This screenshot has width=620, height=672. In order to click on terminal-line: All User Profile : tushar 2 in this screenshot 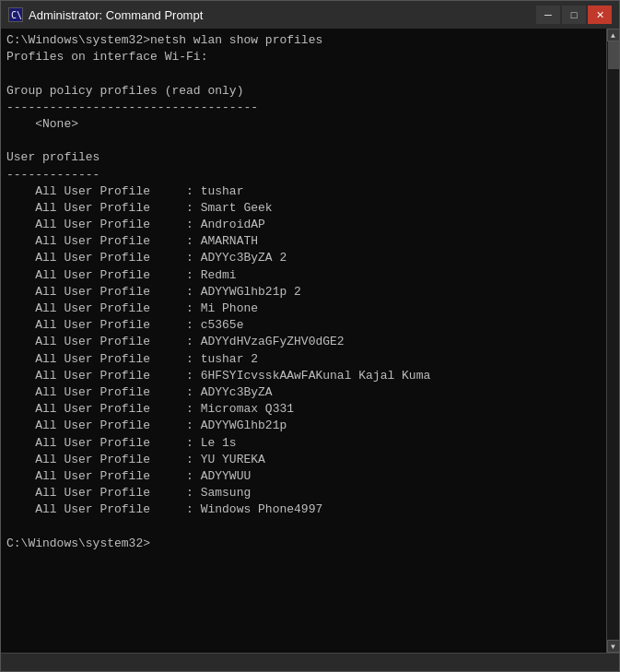, I will do `click(304, 360)`.